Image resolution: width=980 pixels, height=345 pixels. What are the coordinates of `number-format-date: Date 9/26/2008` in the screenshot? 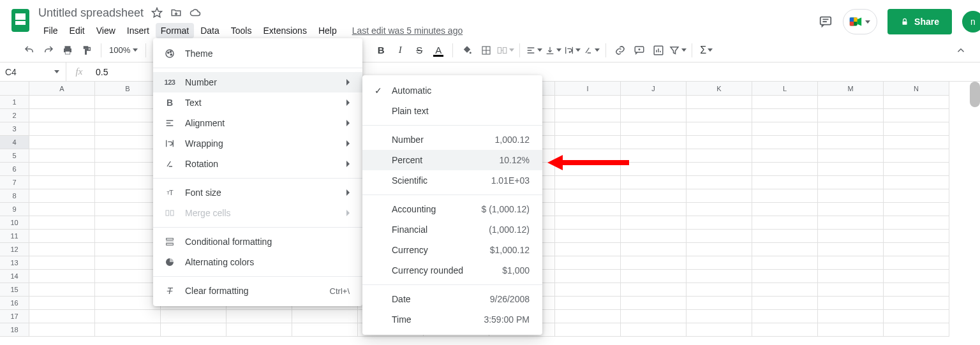 It's located at (452, 299).